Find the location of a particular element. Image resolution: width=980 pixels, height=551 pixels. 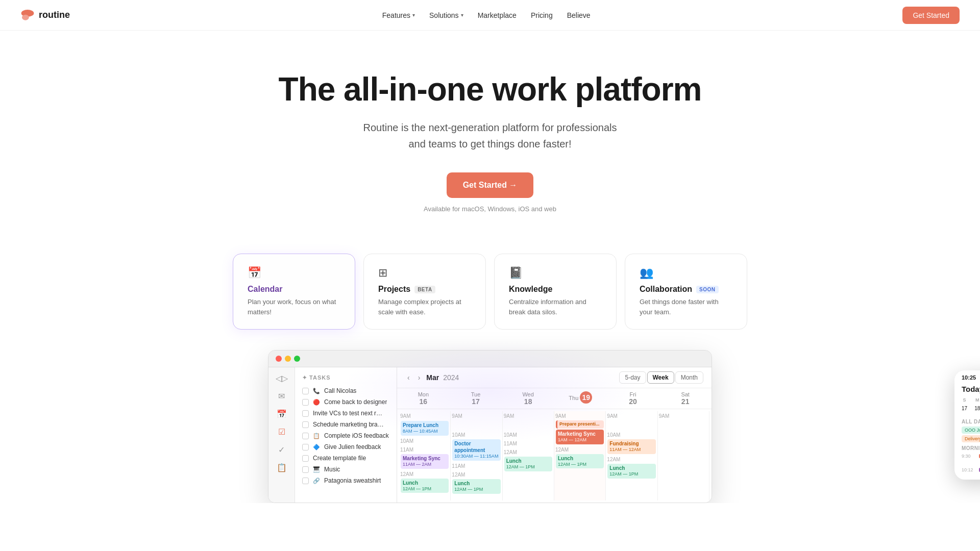

task-link-icon: 🔗 is located at coordinates (316, 481).